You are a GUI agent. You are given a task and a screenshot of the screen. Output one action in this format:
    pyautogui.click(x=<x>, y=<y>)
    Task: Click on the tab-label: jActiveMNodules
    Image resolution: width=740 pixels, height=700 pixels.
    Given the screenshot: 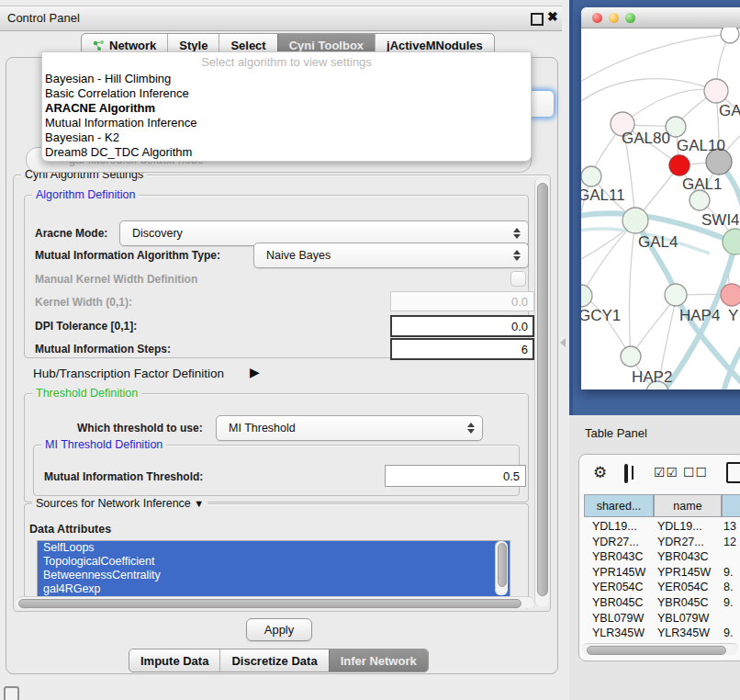 What is the action you would take?
    pyautogui.click(x=435, y=46)
    